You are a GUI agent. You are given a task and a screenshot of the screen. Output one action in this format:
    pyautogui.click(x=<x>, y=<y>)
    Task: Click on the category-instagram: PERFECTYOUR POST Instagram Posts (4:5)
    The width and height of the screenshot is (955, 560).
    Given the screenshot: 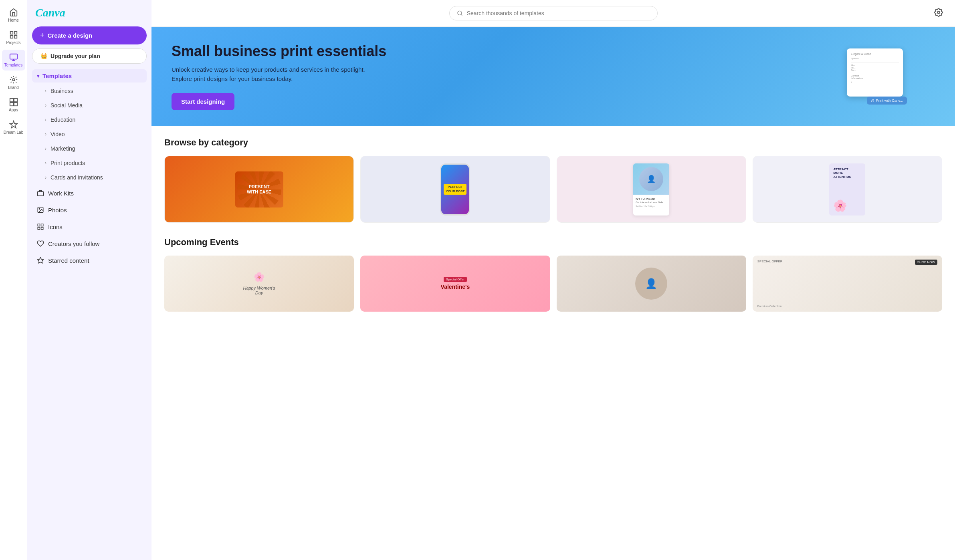 What is the action you would take?
    pyautogui.click(x=455, y=189)
    